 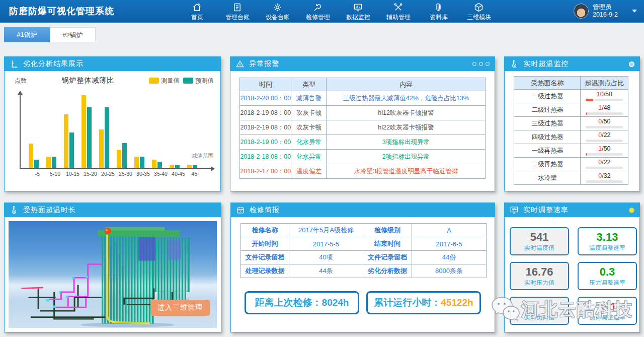 What do you see at coordinates (572, 110) in the screenshot?
I see `overtemp-row: 二级过热器1/48` at bounding box center [572, 110].